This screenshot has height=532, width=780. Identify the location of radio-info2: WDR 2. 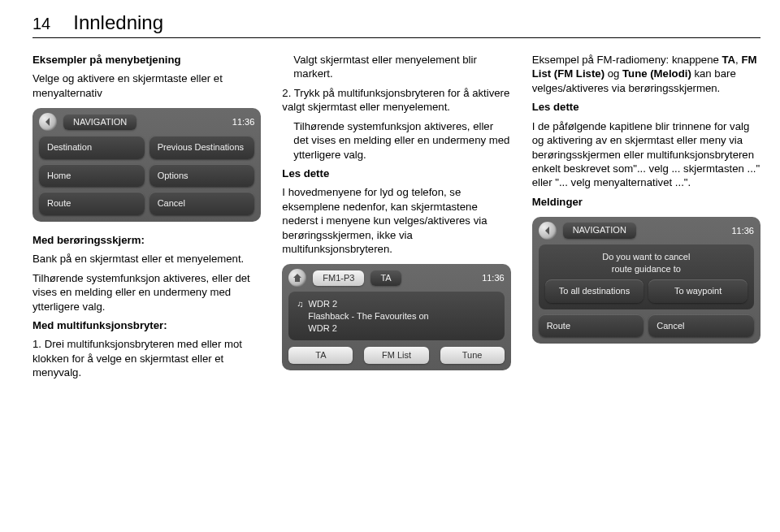
(401, 328).